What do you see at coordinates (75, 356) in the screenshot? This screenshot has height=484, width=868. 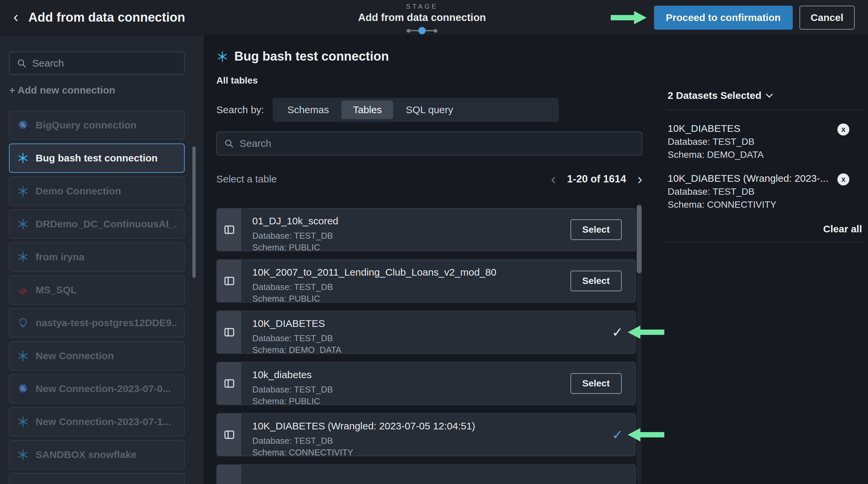 I see `connection-name: New Connection` at bounding box center [75, 356].